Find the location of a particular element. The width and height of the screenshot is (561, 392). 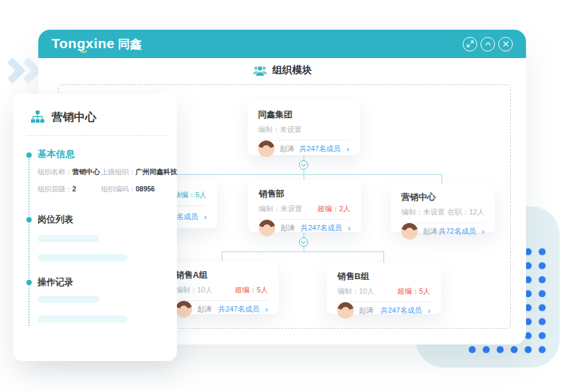

logo-smile-icon is located at coordinates (83, 49).